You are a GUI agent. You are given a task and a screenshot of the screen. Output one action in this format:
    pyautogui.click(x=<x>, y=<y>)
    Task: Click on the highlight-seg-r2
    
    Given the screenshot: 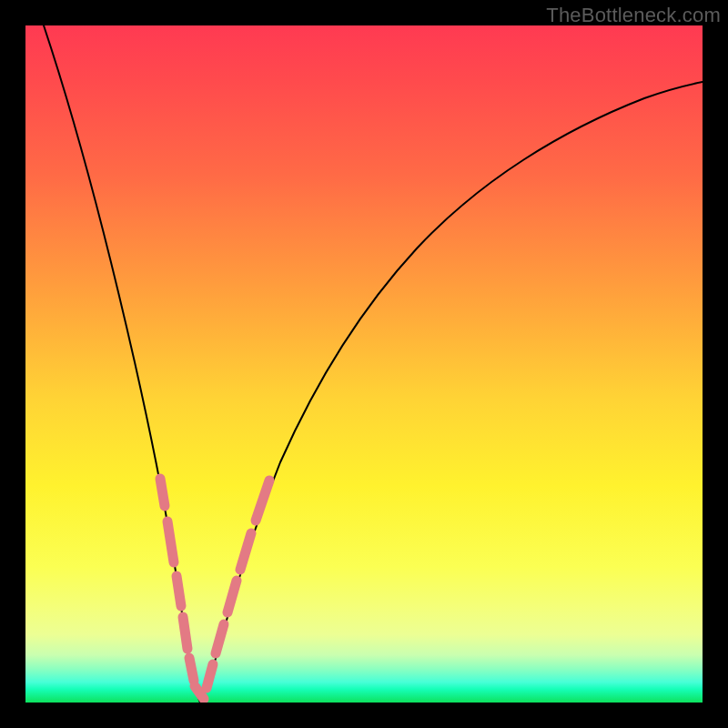 What is the action you would take?
    pyautogui.click(x=220, y=639)
    